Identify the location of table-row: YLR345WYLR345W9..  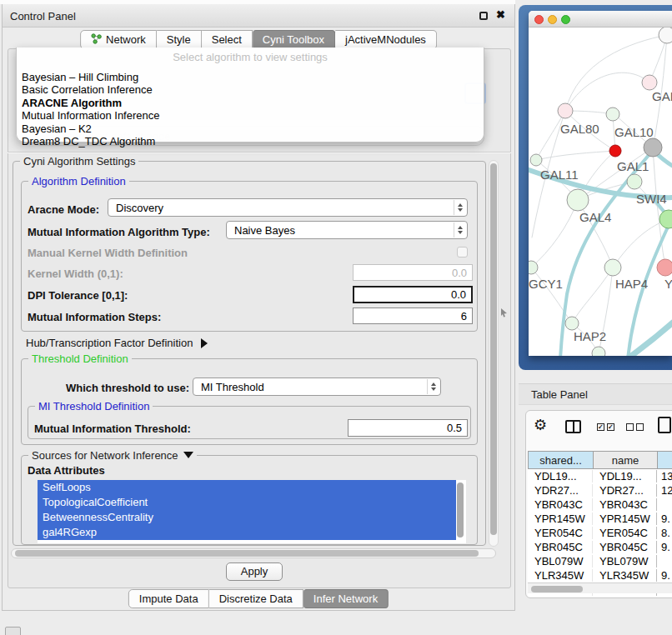
(600, 575).